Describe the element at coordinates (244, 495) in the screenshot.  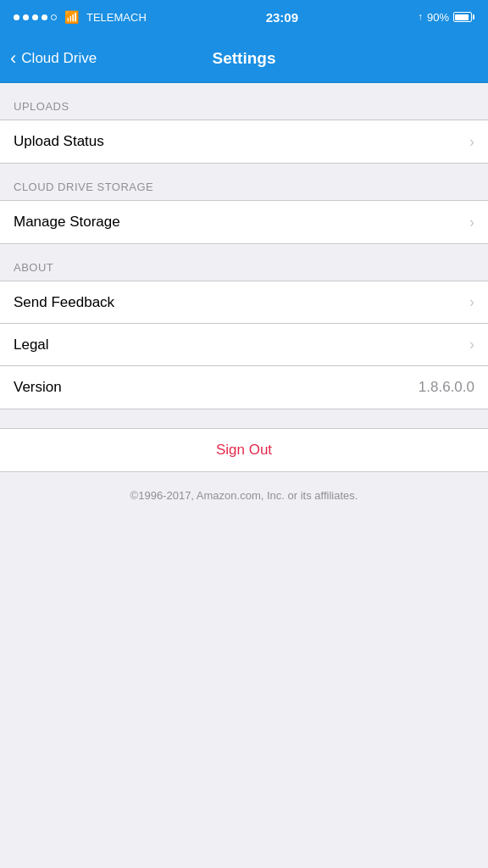
I see `footer-text: ©1996-2017, Amazon.com, Inc. or its affi…` at that location.